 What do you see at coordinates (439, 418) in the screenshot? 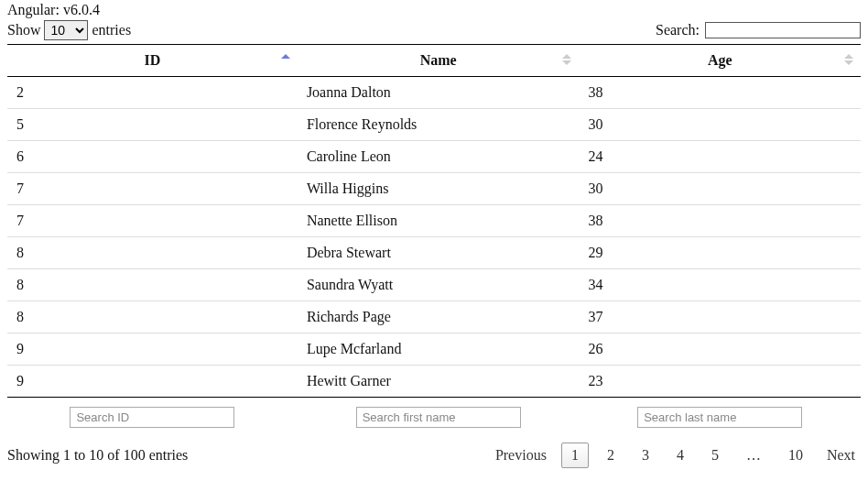
I see `filter-first-name-input` at bounding box center [439, 418].